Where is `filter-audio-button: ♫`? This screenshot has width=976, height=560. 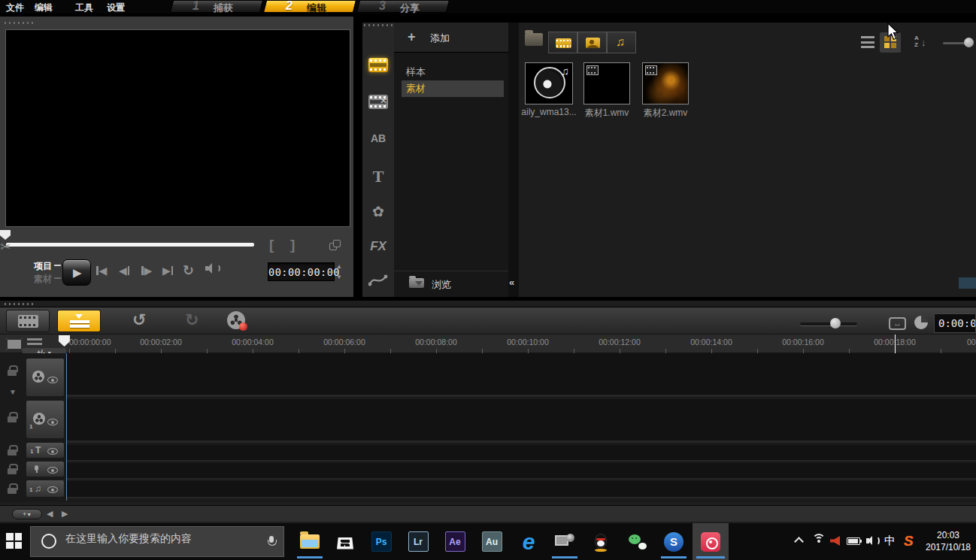 filter-audio-button: ♫ is located at coordinates (621, 42).